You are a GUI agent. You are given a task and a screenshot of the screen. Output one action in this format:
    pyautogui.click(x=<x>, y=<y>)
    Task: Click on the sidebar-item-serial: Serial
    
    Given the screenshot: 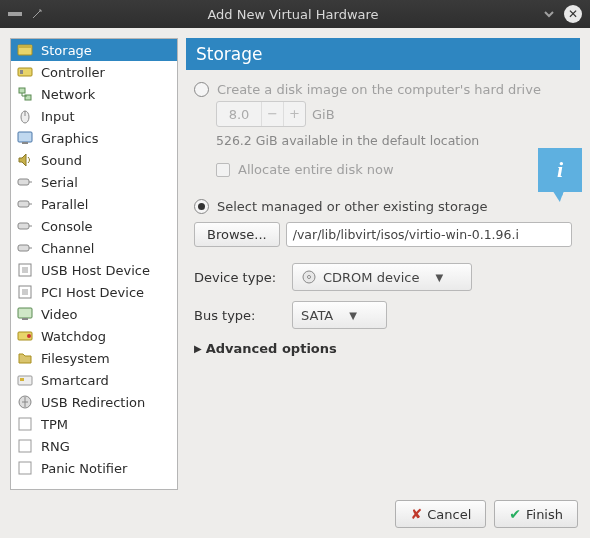 What is the action you would take?
    pyautogui.click(x=94, y=182)
    